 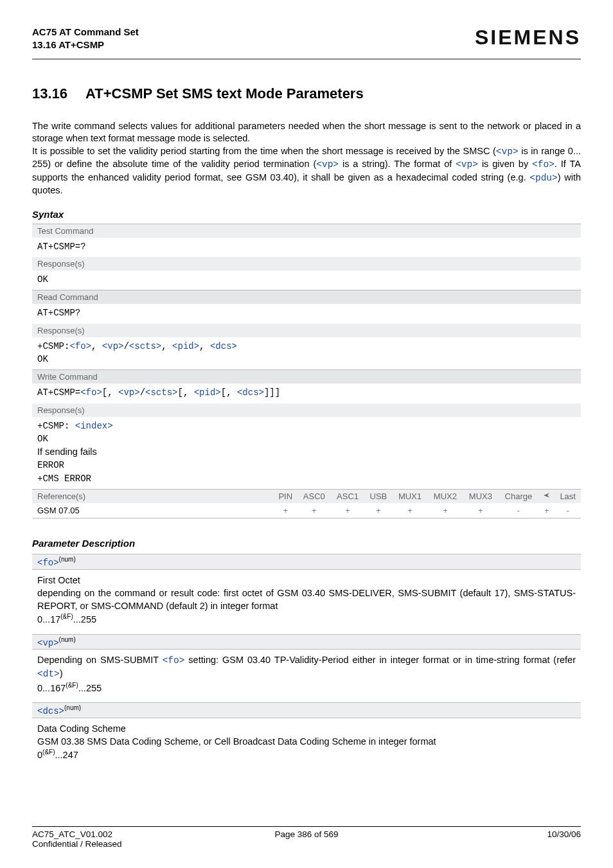 I want to click on response-cms-error: +CMS ERROR, so click(x=306, y=479).